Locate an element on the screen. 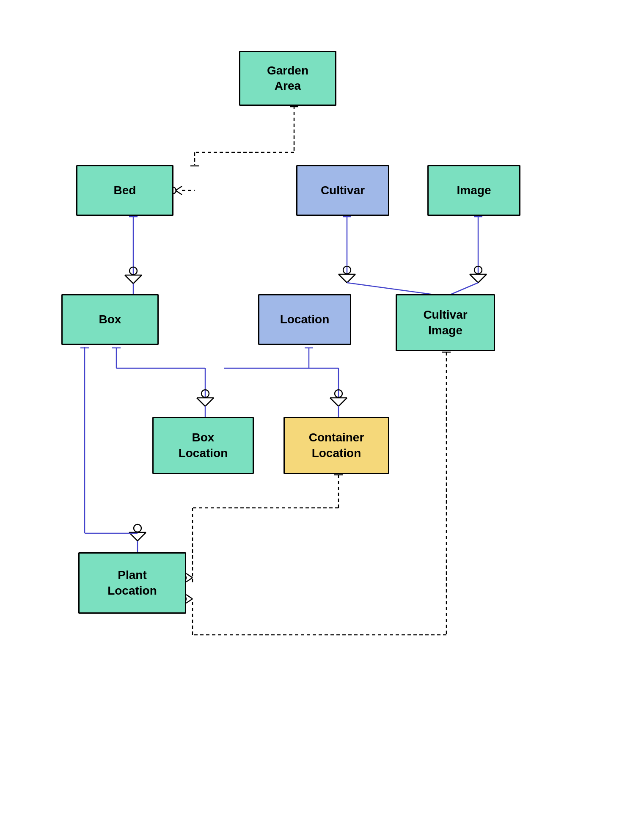 This screenshot has height=824, width=644. node-container-location: ContainerLocation is located at coordinates (336, 445).